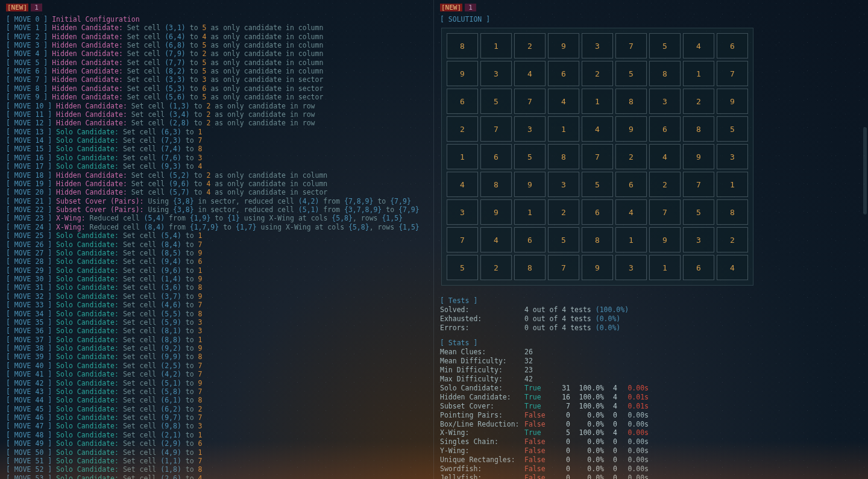  Describe the element at coordinates (651, 362) in the screenshot. I see `stat-row: Mean Difficulty:32` at that location.